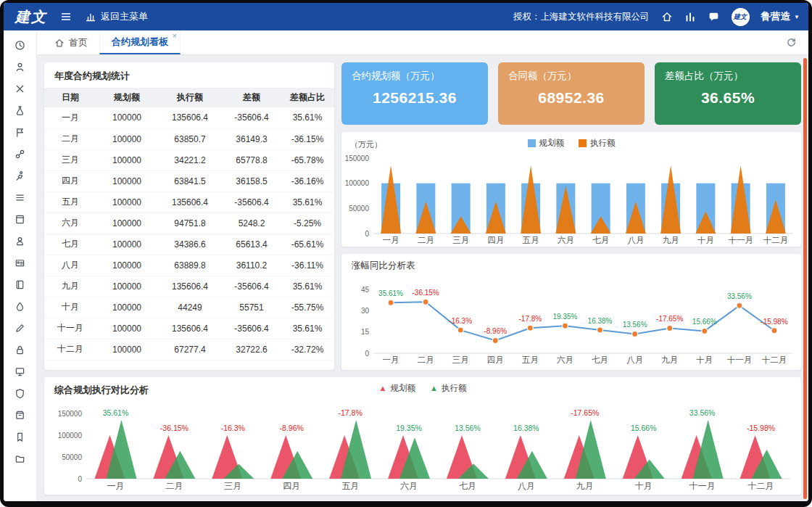 The width and height of the screenshot is (812, 507). I want to click on sidebar-item-drop, so click(20, 306).